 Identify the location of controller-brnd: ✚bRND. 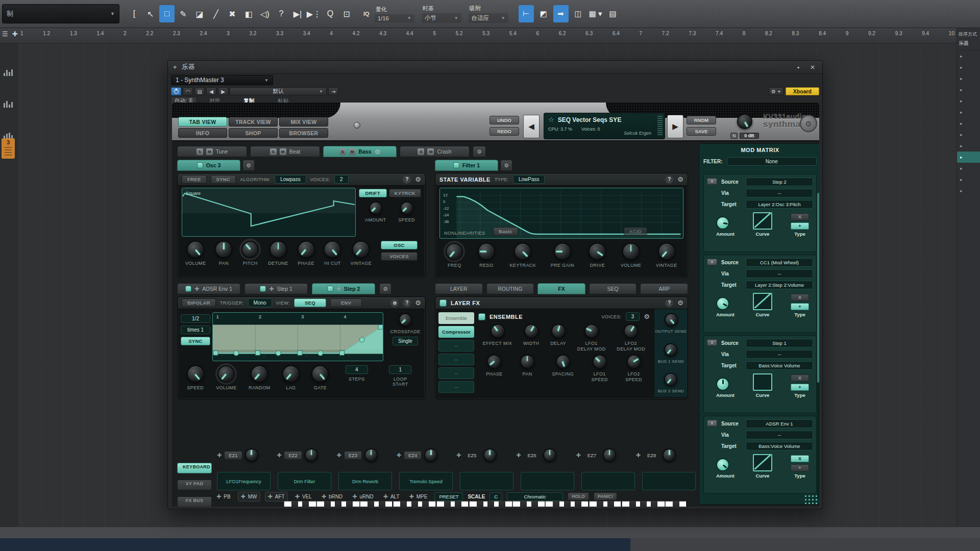
(332, 497).